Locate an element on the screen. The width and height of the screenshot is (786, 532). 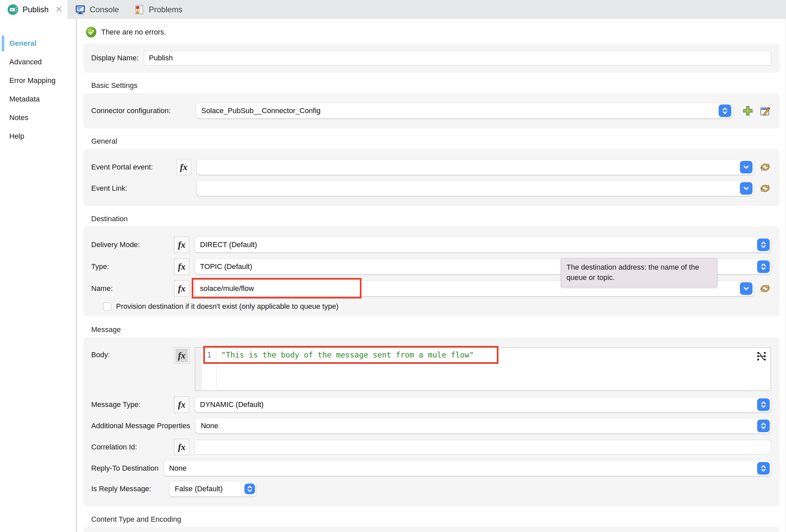
editor-tab-bar: Publish ✕ Console Problems is located at coordinates (393, 9).